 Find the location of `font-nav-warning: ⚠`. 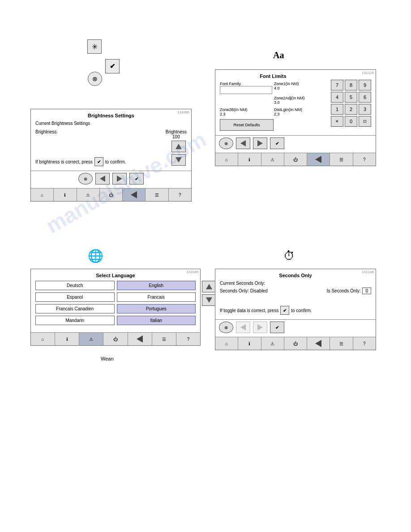

font-nav-warning: ⚠ is located at coordinates (273, 159).